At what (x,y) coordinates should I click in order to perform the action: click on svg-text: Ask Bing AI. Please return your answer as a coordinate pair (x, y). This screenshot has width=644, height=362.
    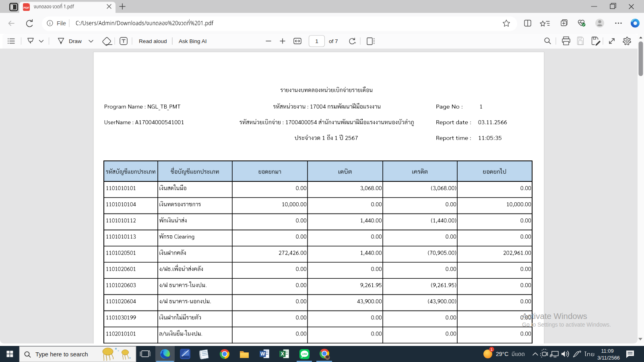
    Looking at the image, I should click on (193, 41).